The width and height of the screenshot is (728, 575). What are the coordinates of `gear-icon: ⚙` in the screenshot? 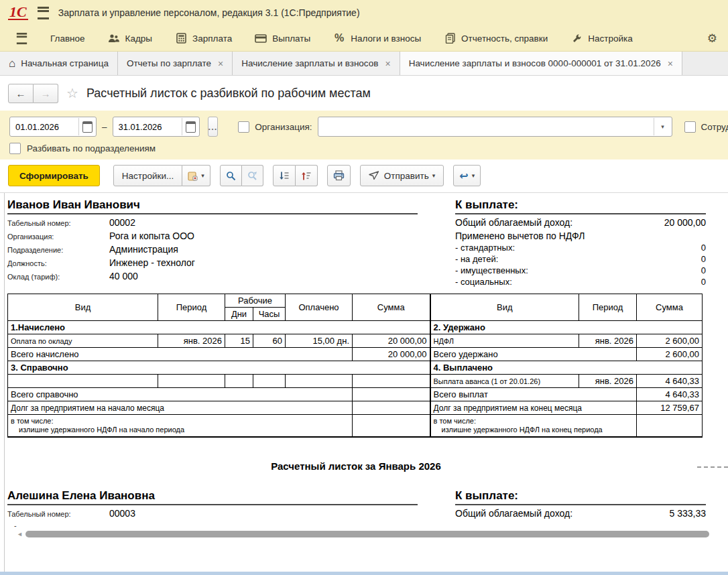 It's located at (712, 39).